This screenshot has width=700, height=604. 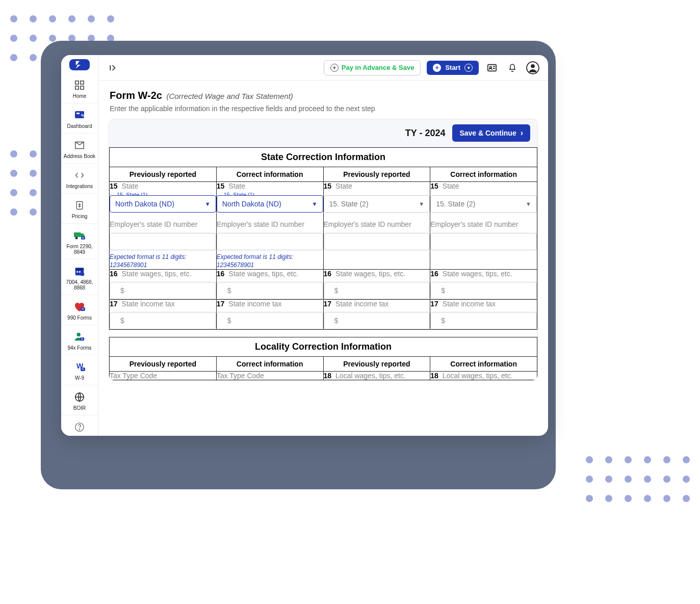 What do you see at coordinates (80, 115) in the screenshot?
I see `dashboard-icon: %` at bounding box center [80, 115].